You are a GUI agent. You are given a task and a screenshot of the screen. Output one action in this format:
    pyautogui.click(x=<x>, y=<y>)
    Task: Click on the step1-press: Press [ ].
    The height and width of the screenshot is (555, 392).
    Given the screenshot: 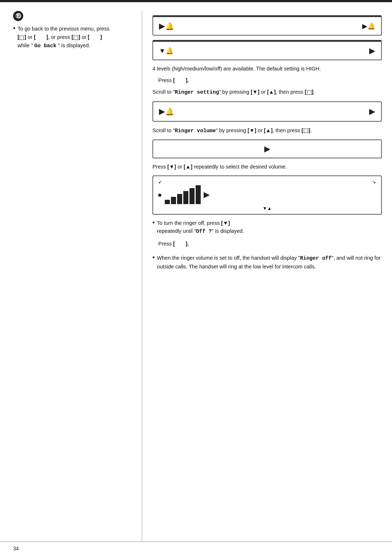 What is the action you would take?
    pyautogui.click(x=270, y=80)
    